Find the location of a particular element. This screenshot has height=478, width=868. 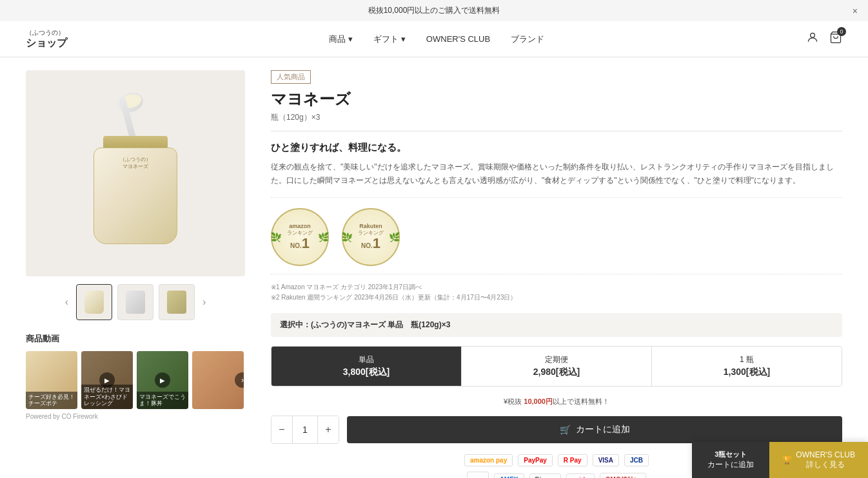

payment-diners: Diners is located at coordinates (546, 475).